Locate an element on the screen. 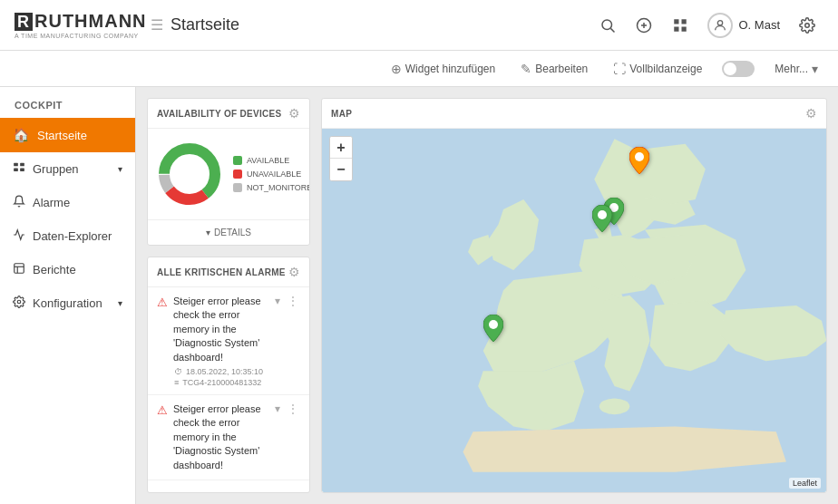 The width and height of the screenshot is (838, 504). alarm-timestamp: 18.05.2022, 10:35:10 is located at coordinates (225, 372).